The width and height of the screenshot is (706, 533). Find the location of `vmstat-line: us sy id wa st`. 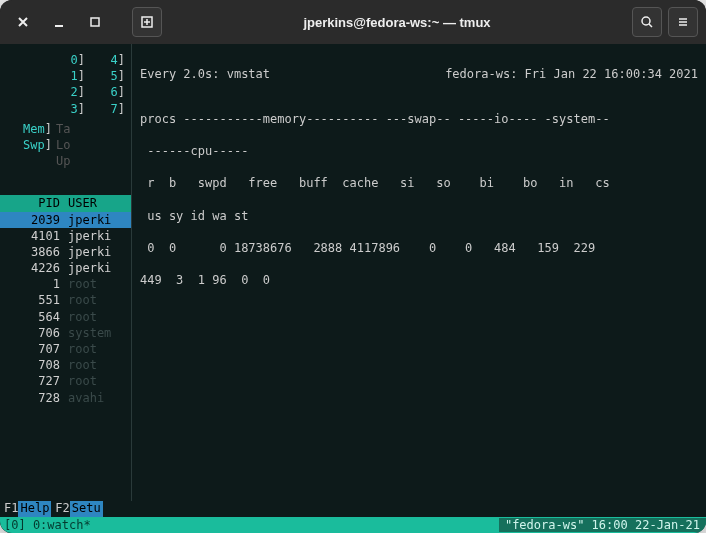

vmstat-line: us sy id wa st is located at coordinates (419, 216).